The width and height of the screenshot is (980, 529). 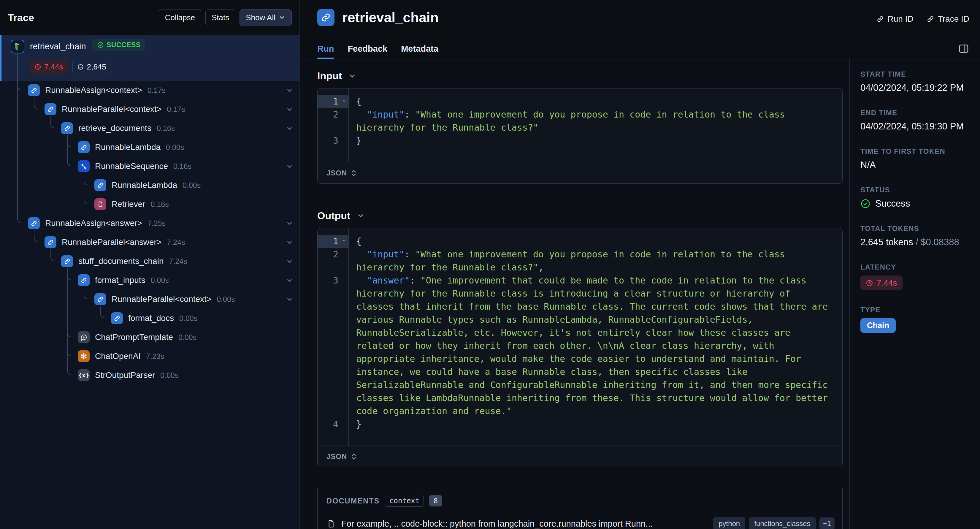 What do you see at coordinates (100, 45) in the screenshot?
I see `check-circle-icon` at bounding box center [100, 45].